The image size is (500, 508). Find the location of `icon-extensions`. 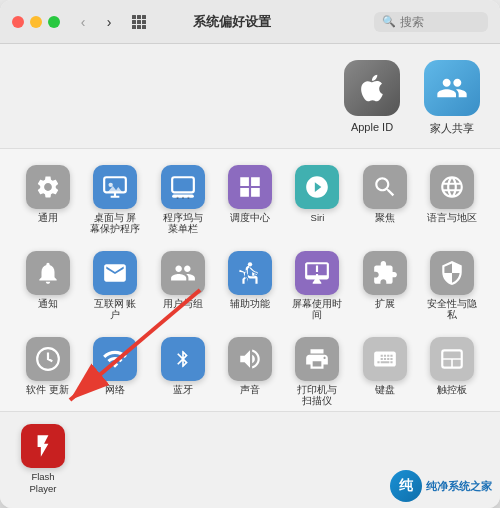

icon-extensions is located at coordinates (385, 273).